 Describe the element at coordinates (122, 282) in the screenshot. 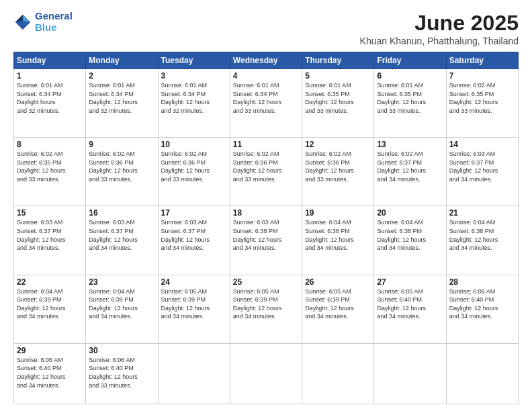

I see `day-number: 23` at that location.